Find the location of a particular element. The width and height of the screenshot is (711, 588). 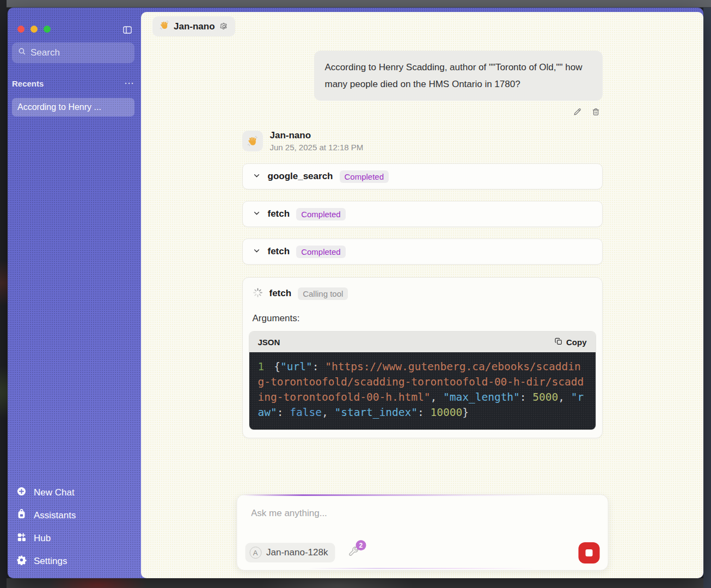

gear-icon is located at coordinates (22, 561).